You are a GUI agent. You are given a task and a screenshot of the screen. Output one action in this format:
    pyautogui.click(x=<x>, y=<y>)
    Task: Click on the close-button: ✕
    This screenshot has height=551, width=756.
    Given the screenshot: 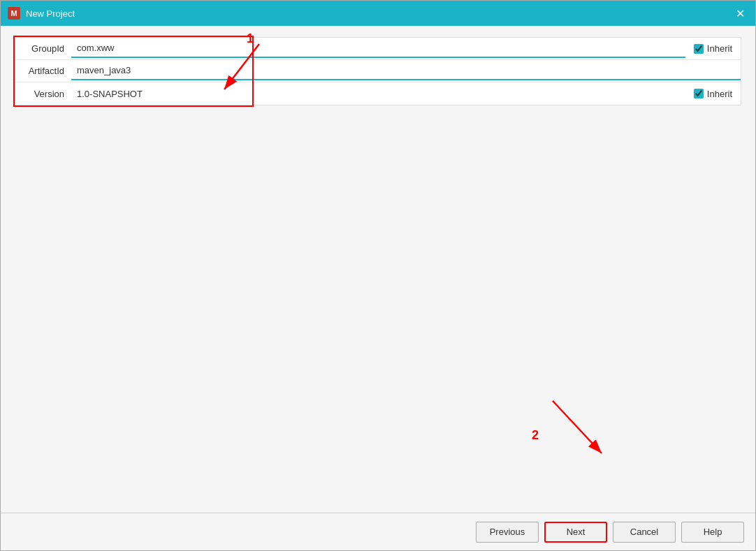 What is the action you would take?
    pyautogui.click(x=740, y=13)
    